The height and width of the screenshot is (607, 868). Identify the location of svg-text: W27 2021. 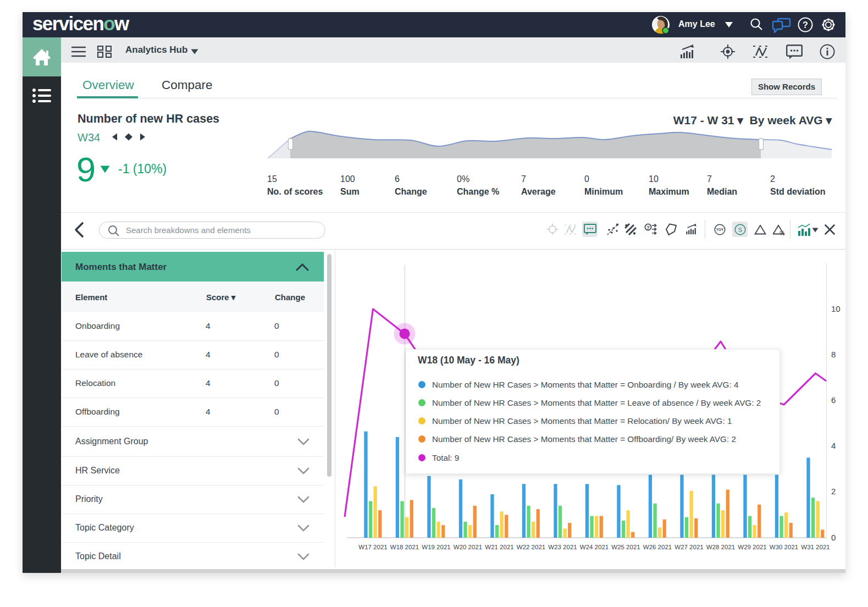
(689, 547).